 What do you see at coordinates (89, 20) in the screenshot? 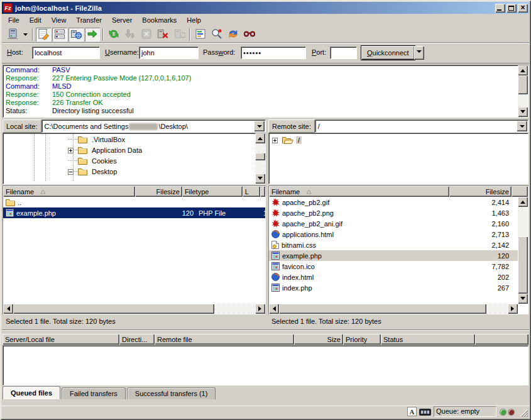
I see `menu-item-transfer: Transfer` at bounding box center [89, 20].